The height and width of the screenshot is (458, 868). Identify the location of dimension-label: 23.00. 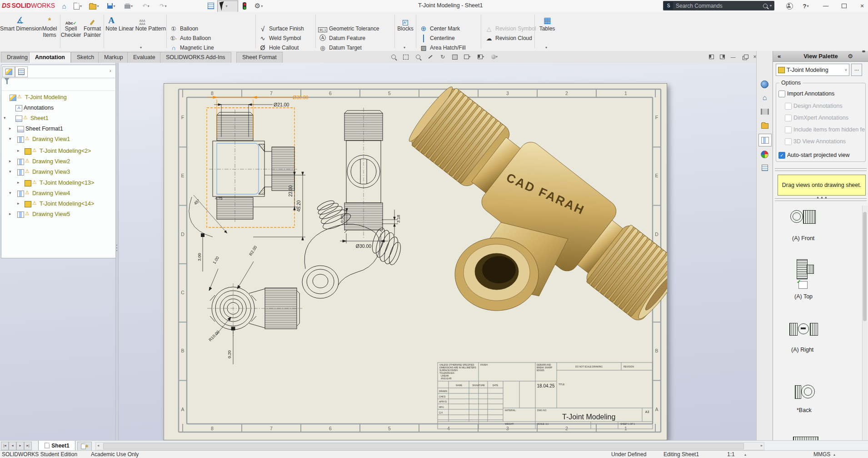
(291, 191).